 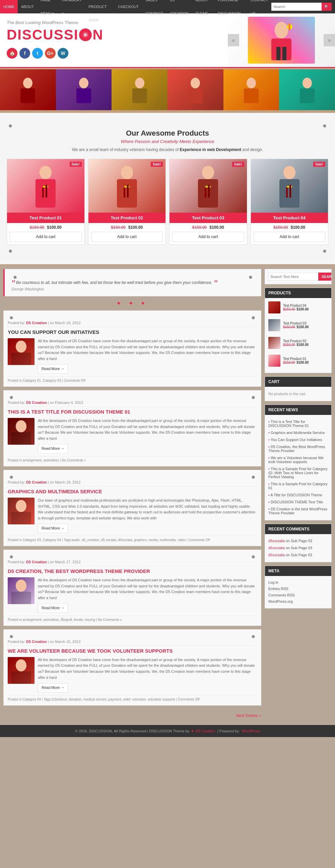 I want to click on product-name: Test Product 03, so click(x=208, y=218).